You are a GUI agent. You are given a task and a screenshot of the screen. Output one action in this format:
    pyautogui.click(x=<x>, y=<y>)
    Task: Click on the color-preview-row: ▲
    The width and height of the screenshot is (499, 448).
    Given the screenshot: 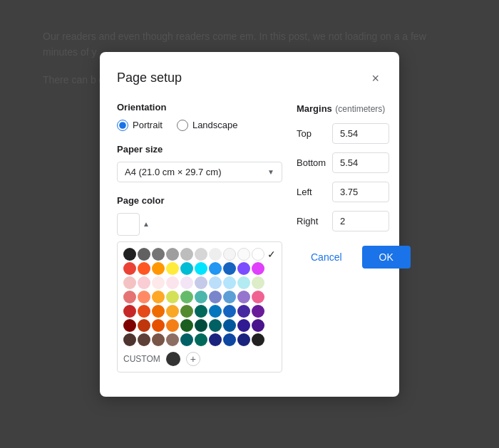 What is the action you would take?
    pyautogui.click(x=200, y=224)
    